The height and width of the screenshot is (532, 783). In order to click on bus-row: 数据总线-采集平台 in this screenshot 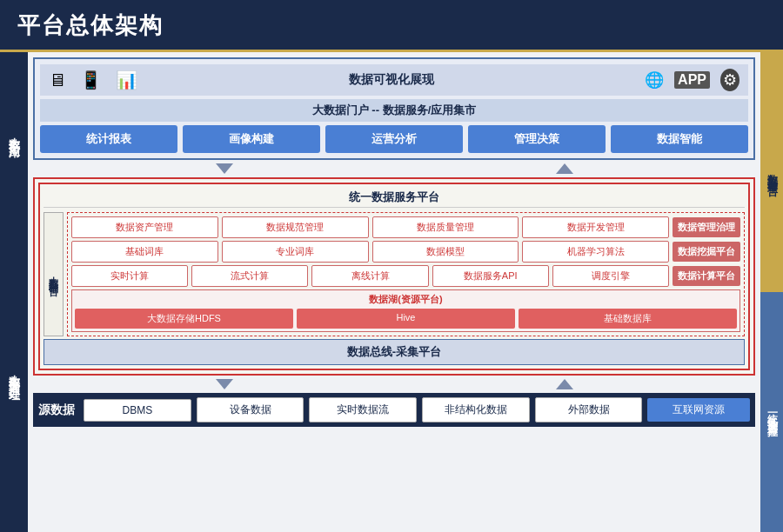, I will do `click(394, 352)`.